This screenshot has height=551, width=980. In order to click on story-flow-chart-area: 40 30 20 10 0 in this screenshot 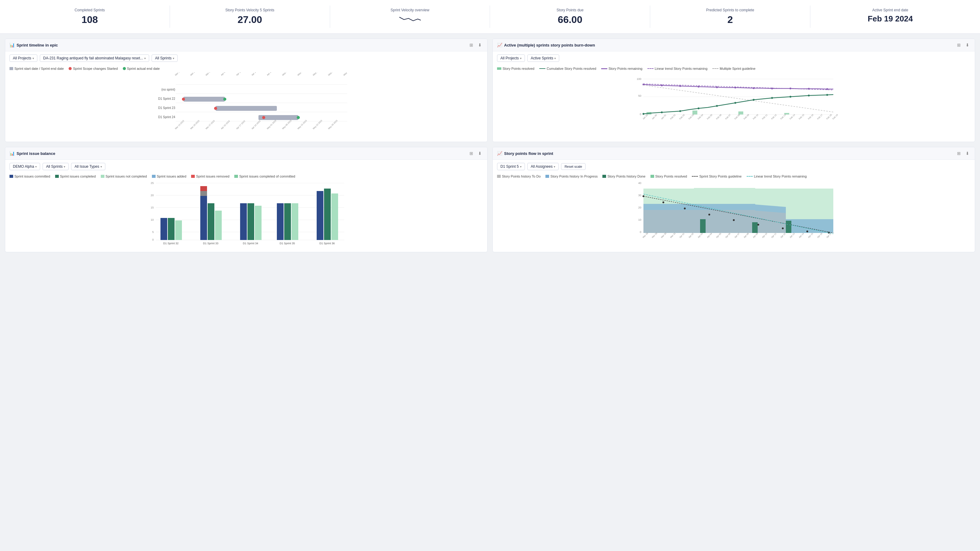, I will do `click(733, 216)`.